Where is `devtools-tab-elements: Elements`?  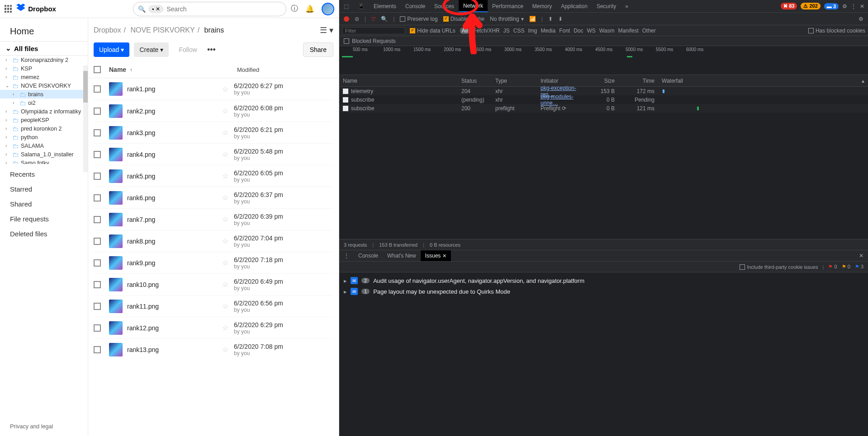
devtools-tab-elements: Elements is located at coordinates (385, 6).